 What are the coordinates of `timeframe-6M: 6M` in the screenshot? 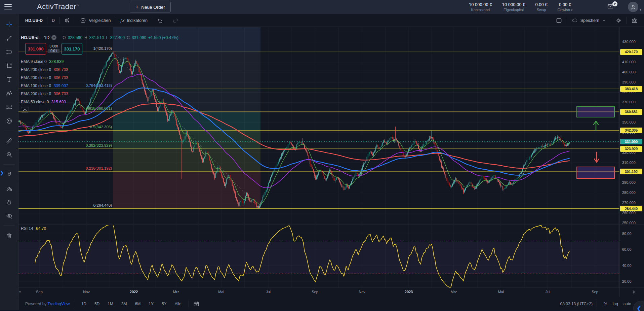 It's located at (138, 304).